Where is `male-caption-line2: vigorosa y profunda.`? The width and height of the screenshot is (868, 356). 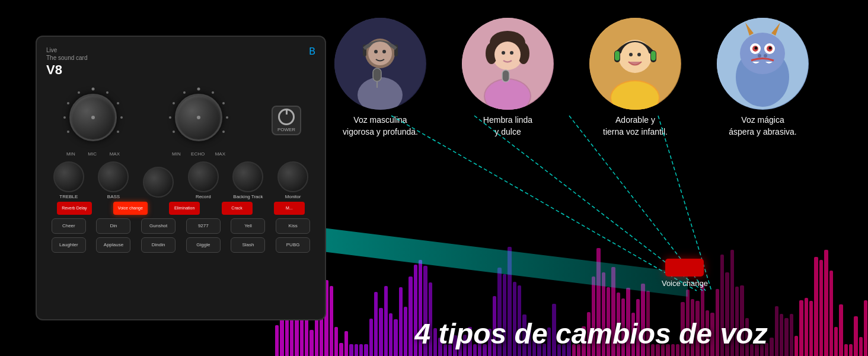 male-caption-line2: vigorosa y profunda. is located at coordinates (381, 132).